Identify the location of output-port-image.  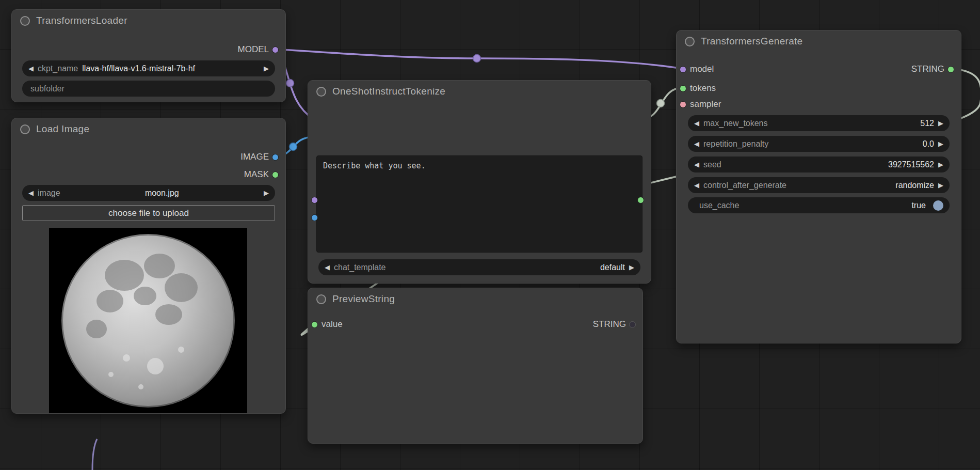
(276, 157).